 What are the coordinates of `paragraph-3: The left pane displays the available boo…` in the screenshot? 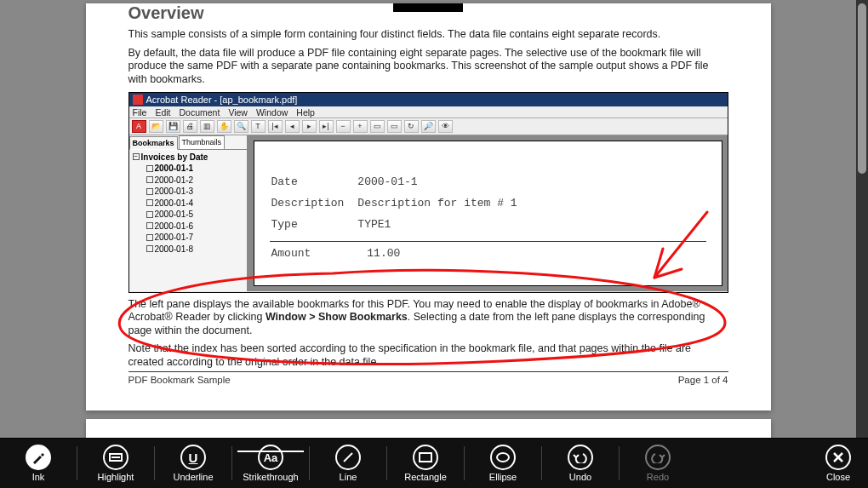 It's located at (429, 319).